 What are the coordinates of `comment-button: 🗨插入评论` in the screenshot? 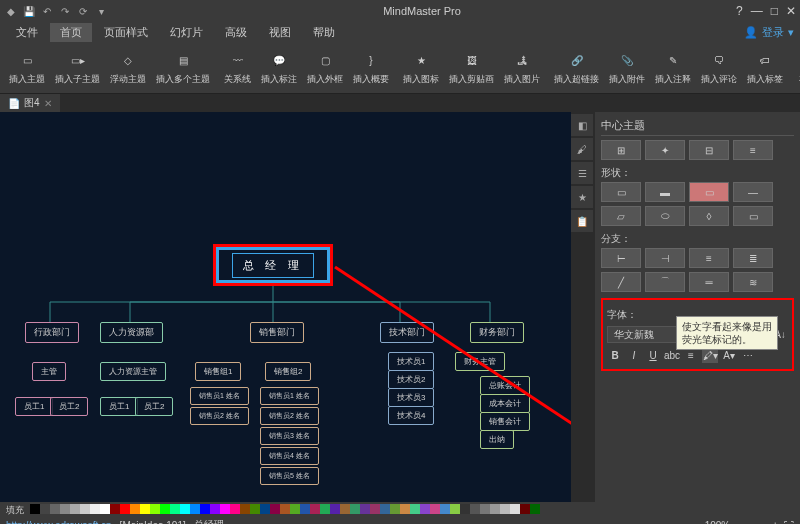 It's located at (719, 68).